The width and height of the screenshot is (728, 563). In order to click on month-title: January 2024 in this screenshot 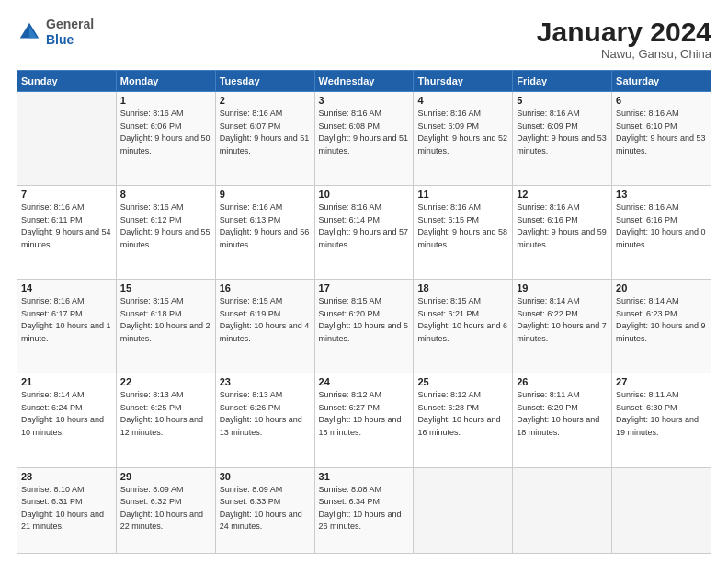, I will do `click(624, 31)`.